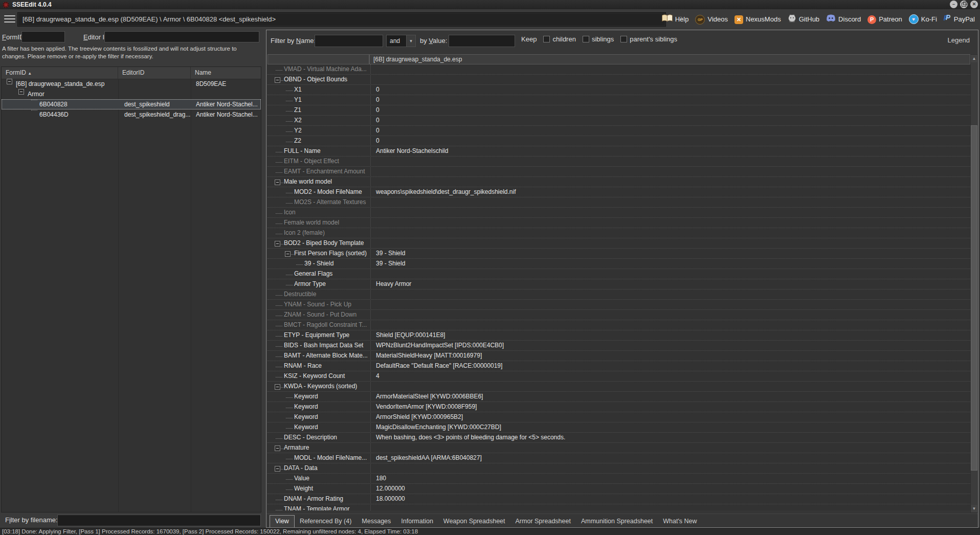 This screenshot has height=535, width=980. I want to click on filename-filter-input, so click(159, 521).